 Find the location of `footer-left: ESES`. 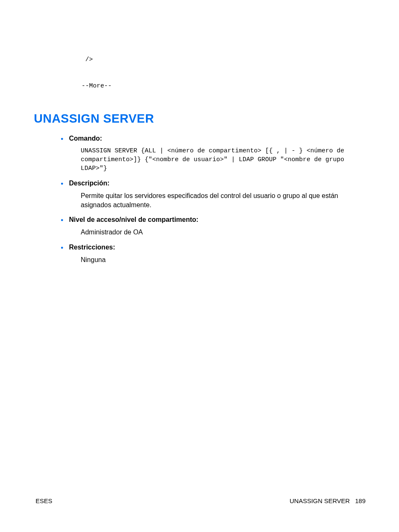

footer-left: ESES is located at coordinates (44, 501).